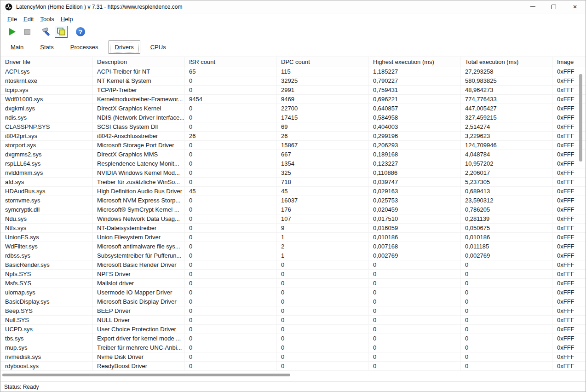 The height and width of the screenshot is (392, 586). What do you see at coordinates (293, 136) in the screenshot?
I see `table-row: i8042prt.sysi8042-Anschlusstreiber26260,…` at bounding box center [293, 136].